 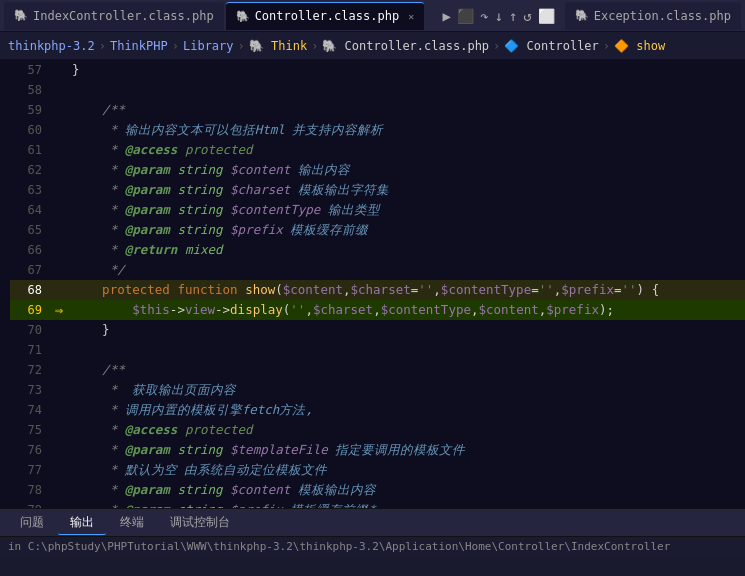 What do you see at coordinates (378, 470) in the screenshot?
I see `code-line-77: 77 * 默认为空 由系统自动定位模板文件` at bounding box center [378, 470].